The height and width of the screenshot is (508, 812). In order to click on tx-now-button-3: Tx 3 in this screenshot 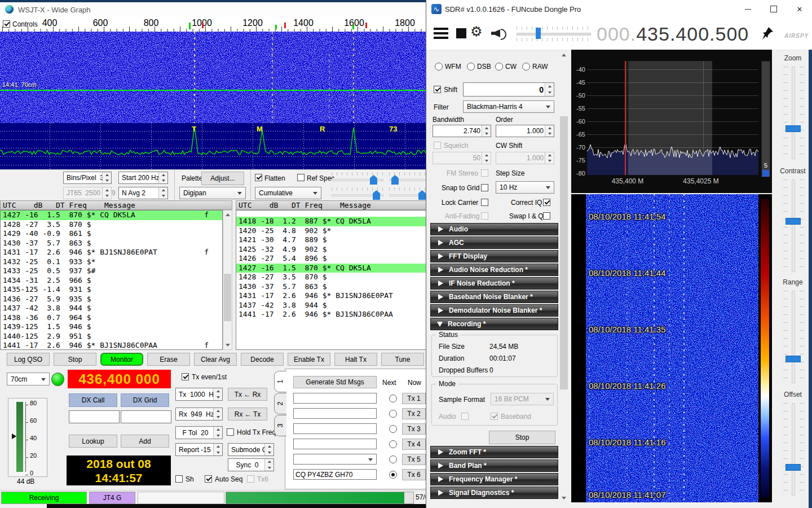, I will do `click(414, 429)`.